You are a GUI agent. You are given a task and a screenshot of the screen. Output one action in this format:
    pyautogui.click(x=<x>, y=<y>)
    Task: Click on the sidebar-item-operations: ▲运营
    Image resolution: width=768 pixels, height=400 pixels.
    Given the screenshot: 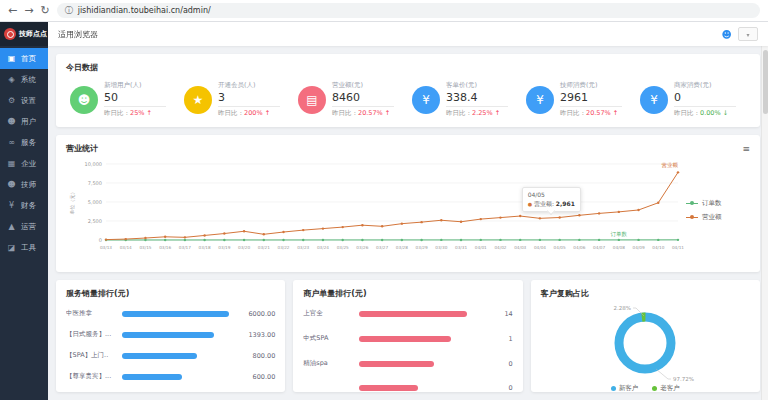 What is the action you would take?
    pyautogui.click(x=24, y=226)
    